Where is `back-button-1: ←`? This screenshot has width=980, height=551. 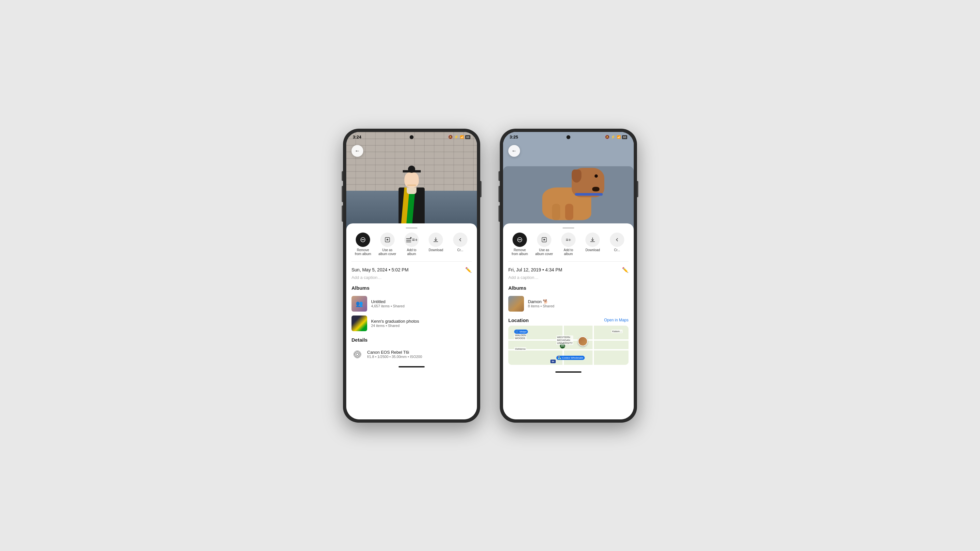
back-button-1: ← is located at coordinates (358, 151).